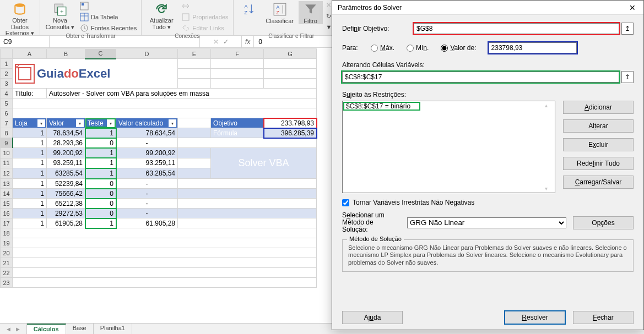 The width and height of the screenshot is (644, 334). Describe the element at coordinates (549, 106) in the screenshot. I see `scroll-up-icon: ▴` at that location.